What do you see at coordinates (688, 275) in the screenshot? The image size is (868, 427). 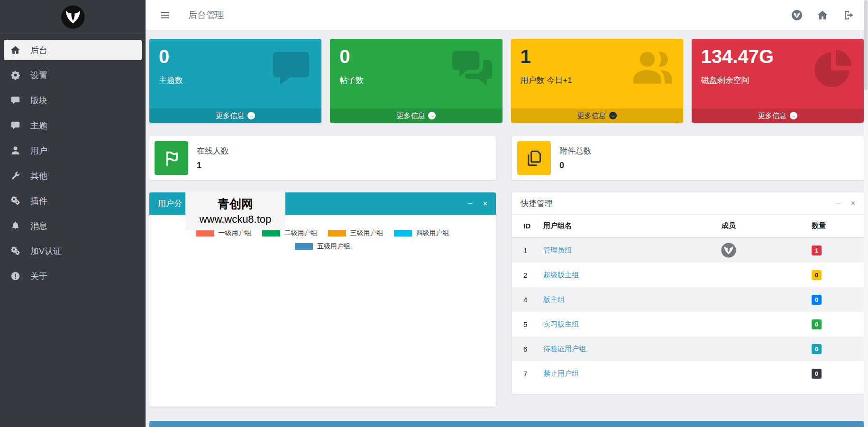 I see `table-row: 2 超级版主组 0` at bounding box center [688, 275].